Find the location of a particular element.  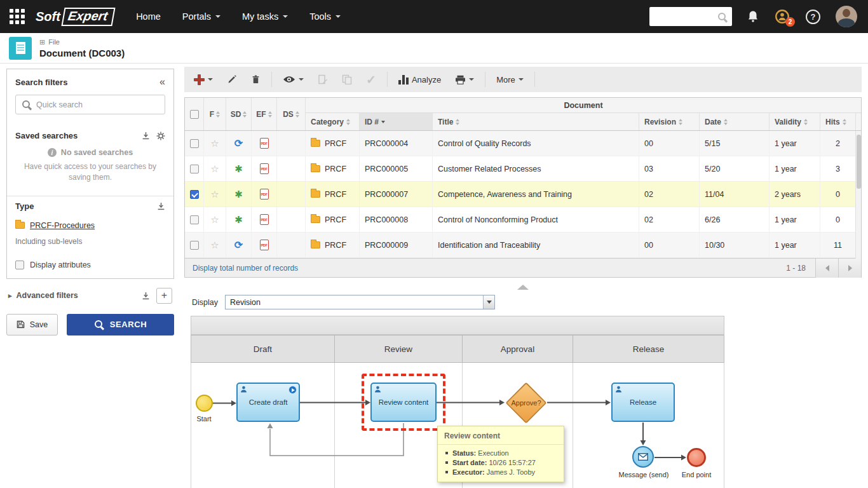

start-event-node is located at coordinates (205, 403).